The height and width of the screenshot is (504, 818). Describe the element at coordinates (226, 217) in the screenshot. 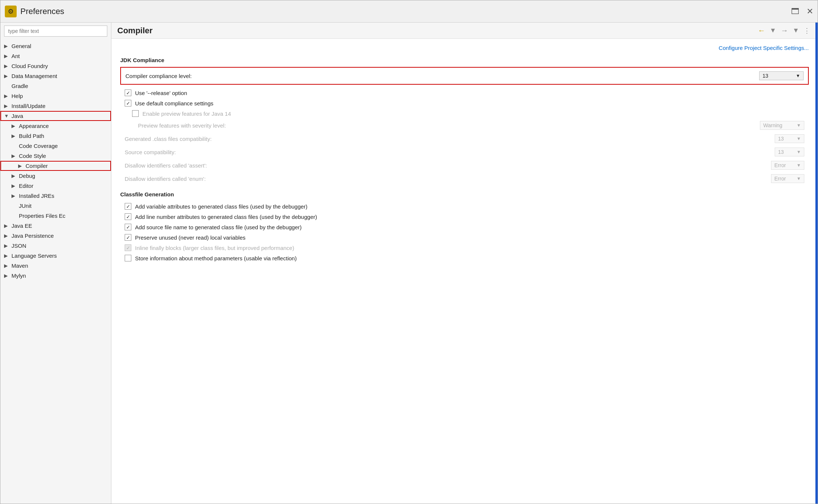

I see `add-line-number-label: Add line number attributes to generated …` at that location.